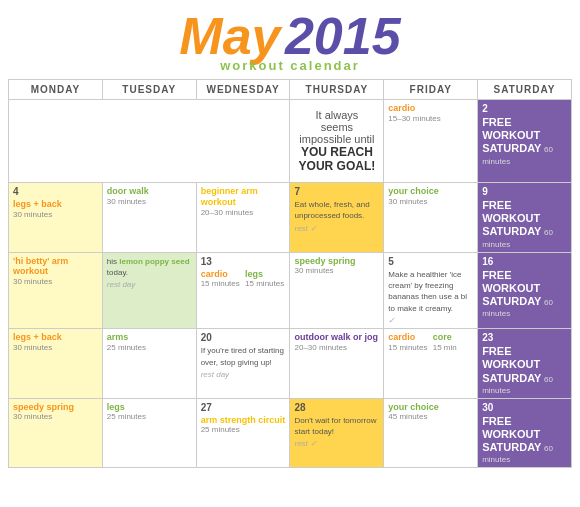 The width and height of the screenshot is (580, 507). Describe the element at coordinates (343, 36) in the screenshot. I see `year-label: 2015` at that location.